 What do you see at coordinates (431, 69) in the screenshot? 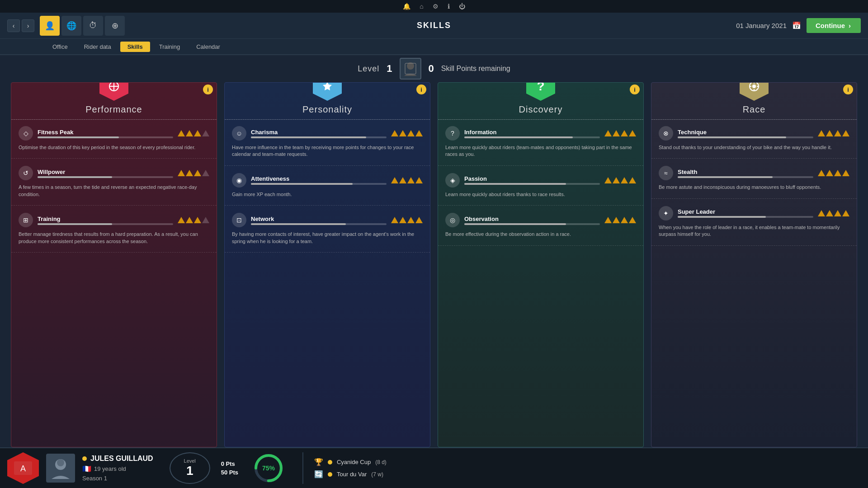
I see `skill-points-value: 0` at bounding box center [431, 69].